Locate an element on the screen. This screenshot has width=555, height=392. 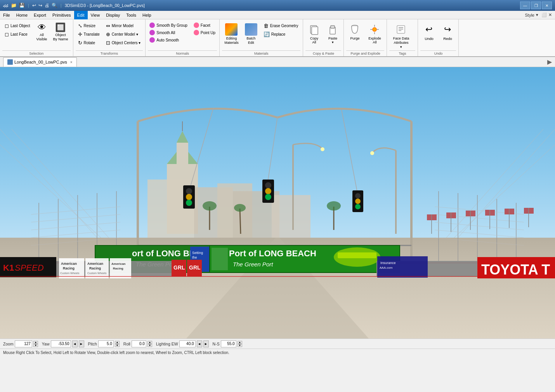
lighting-ew-right: ► is located at coordinates (206, 344).